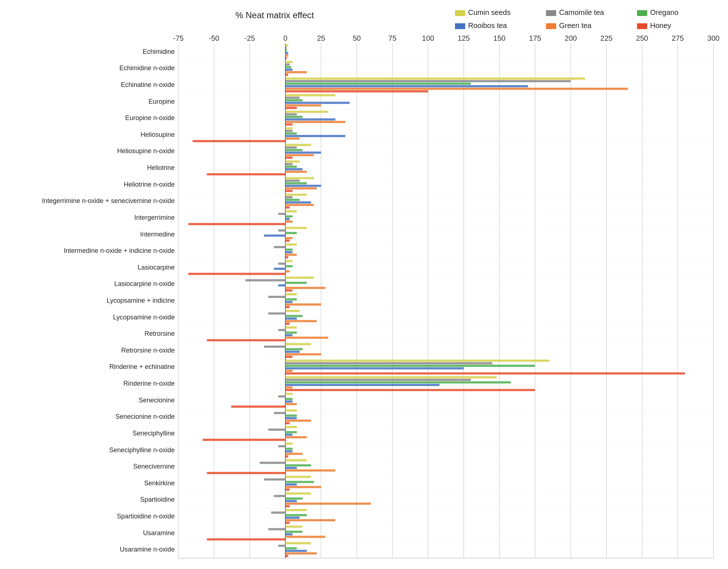 This screenshot has width=728, height=569. Describe the element at coordinates (178, 38) in the screenshot. I see `svg-text: -75` at that location.